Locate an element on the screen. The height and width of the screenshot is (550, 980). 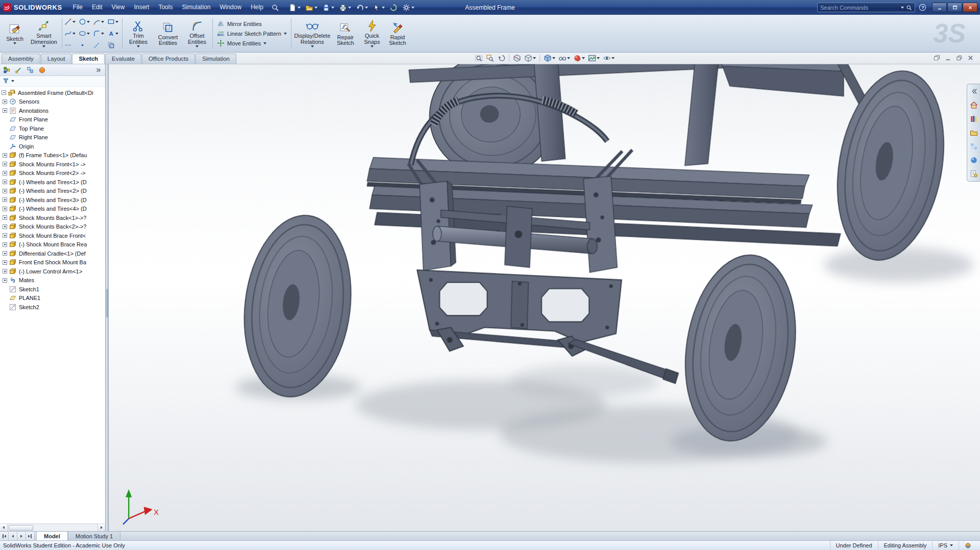
tab-assembly: Assembly is located at coordinates (21, 59).